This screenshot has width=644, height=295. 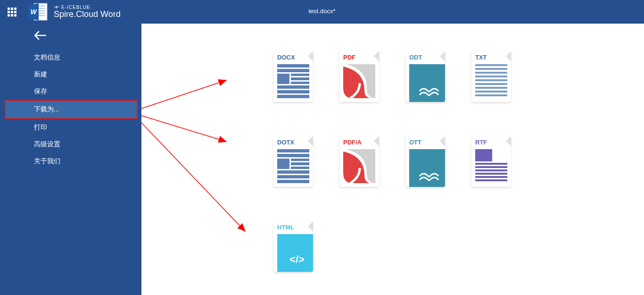 I want to click on document-name: test.docx*, so click(x=322, y=11).